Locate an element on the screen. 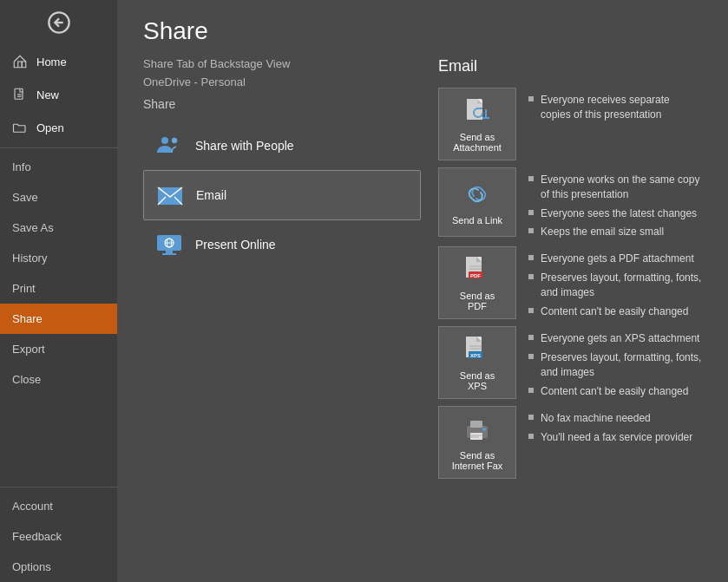 The height and width of the screenshot is (582, 728). sidebar-item-export-label: Export is located at coordinates (29, 349).